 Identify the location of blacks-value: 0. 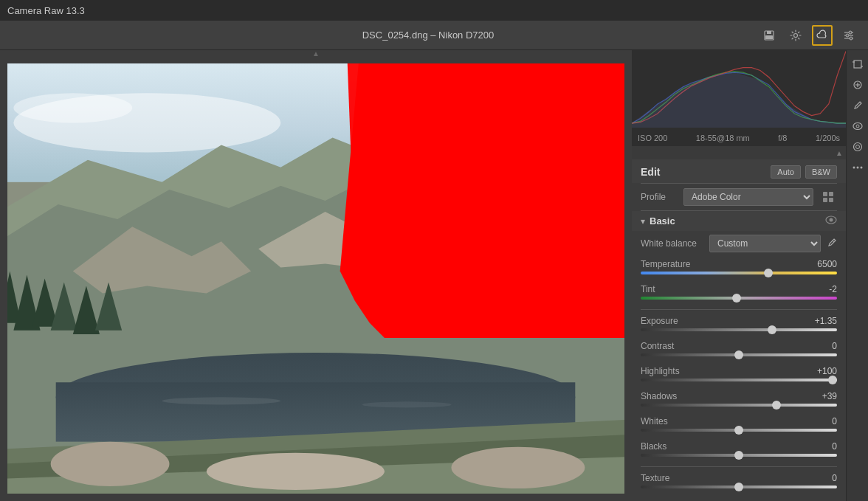
(822, 446).